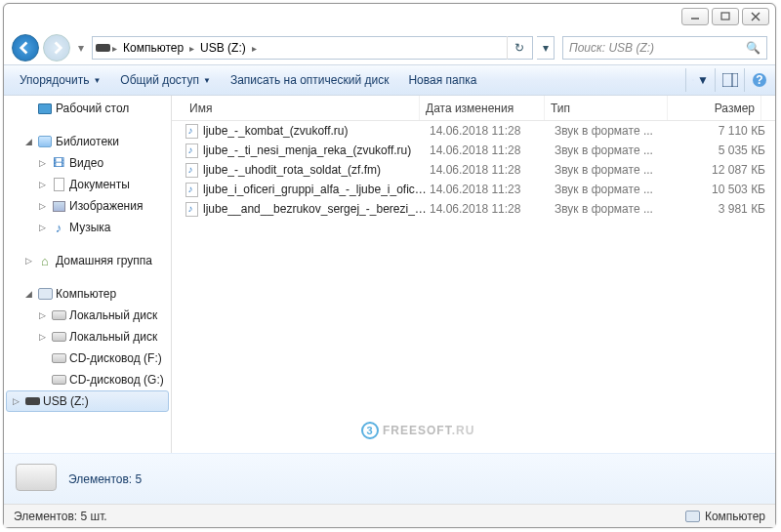 Image resolution: width=781 pixels, height=532 pixels. I want to click on sidebar-item-libraries: ◢Библиотеки, so click(88, 142).